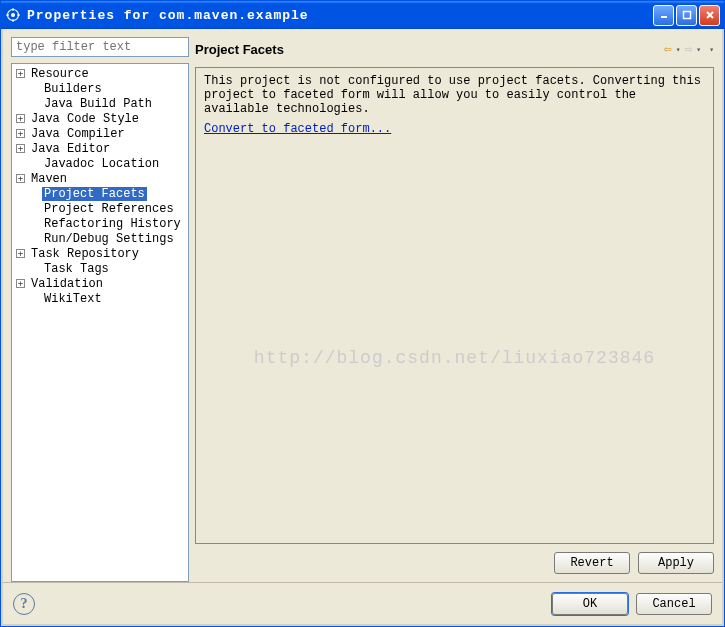  I want to click on tree-item-resource: +Resource, so click(100, 74).